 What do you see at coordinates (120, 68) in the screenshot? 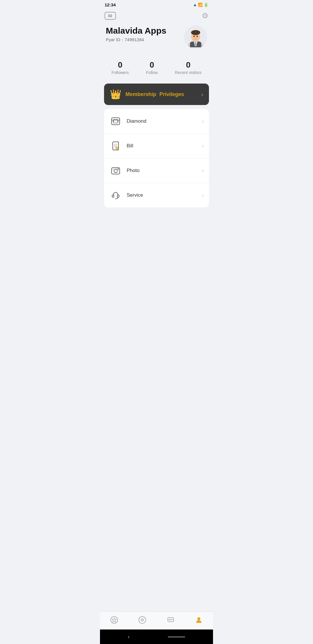
I see `stat-followers: 0 Followers` at bounding box center [120, 68].